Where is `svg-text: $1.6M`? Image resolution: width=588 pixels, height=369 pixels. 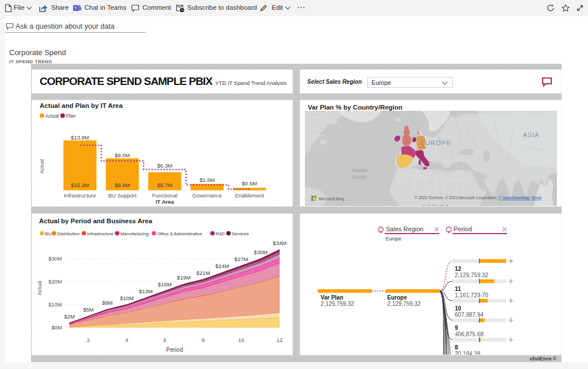 svg-text: $1.6M is located at coordinates (207, 180).